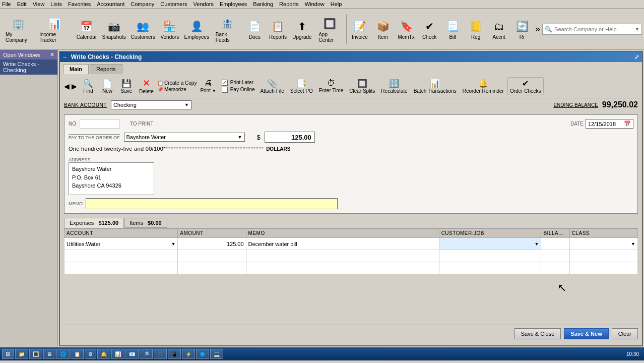 This screenshot has height=363, width=644. I want to click on account-cell-1: Utilities:Water ▼, so click(121, 244).